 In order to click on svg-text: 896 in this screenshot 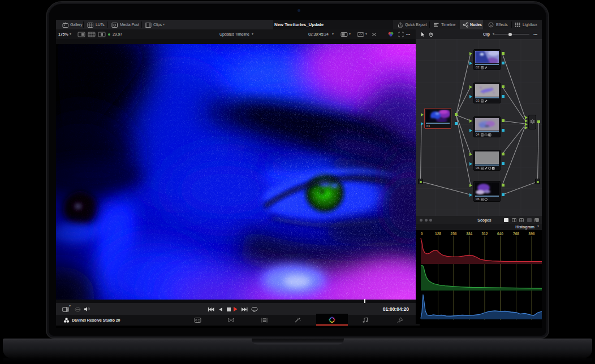, I will do `click(532, 234)`.